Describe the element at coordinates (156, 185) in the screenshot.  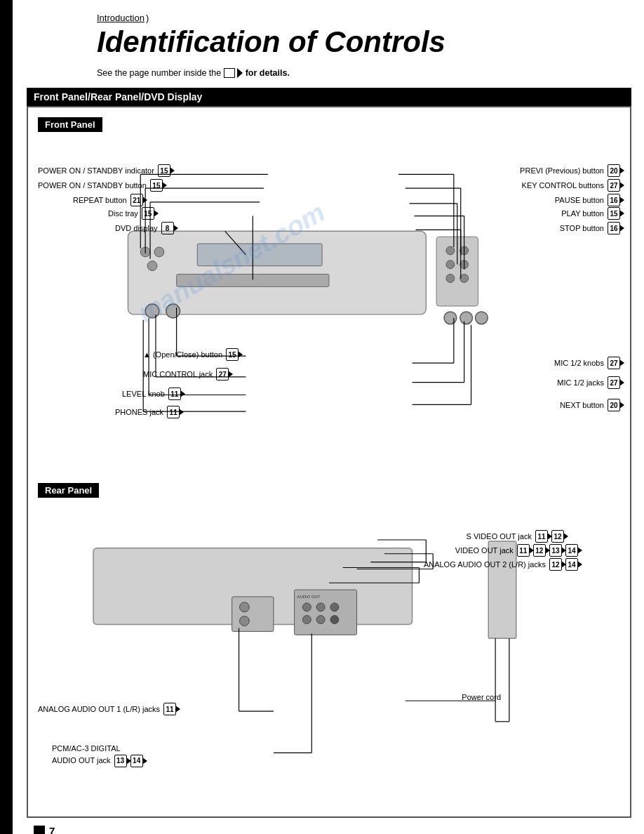
I see `badge-power-button: 15` at that location.